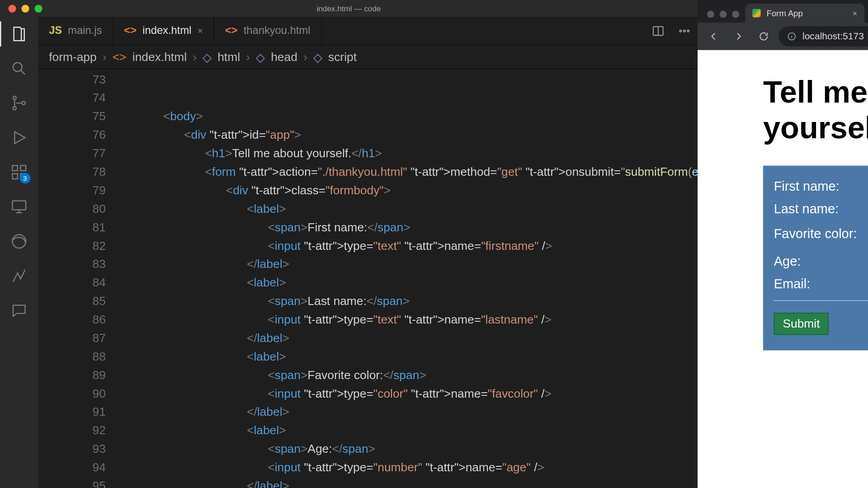  What do you see at coordinates (19, 241) in the screenshot?
I see `edge-tools-icon` at bounding box center [19, 241].